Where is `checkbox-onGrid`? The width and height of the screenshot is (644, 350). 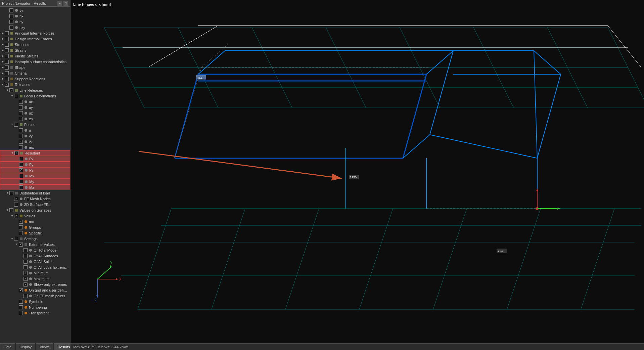 checkbox-onGrid is located at coordinates (21, 290).